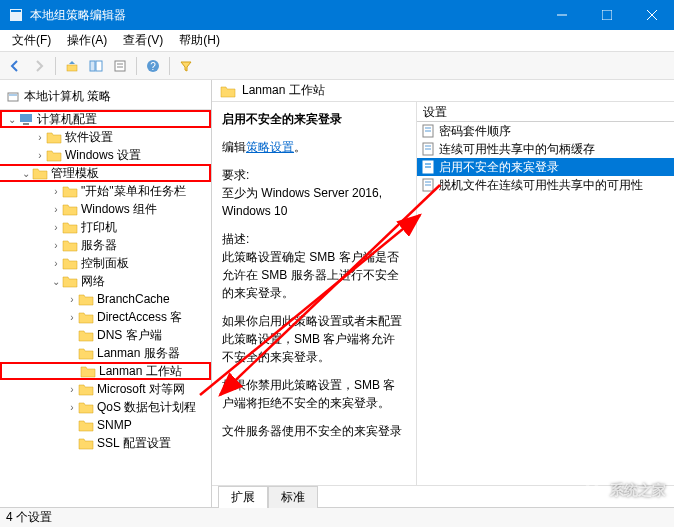 Image resolution: width=674 pixels, height=527 pixels. What do you see at coordinates (546, 131) in the screenshot?
I see `list-item: 密码套件顺序` at bounding box center [546, 131].